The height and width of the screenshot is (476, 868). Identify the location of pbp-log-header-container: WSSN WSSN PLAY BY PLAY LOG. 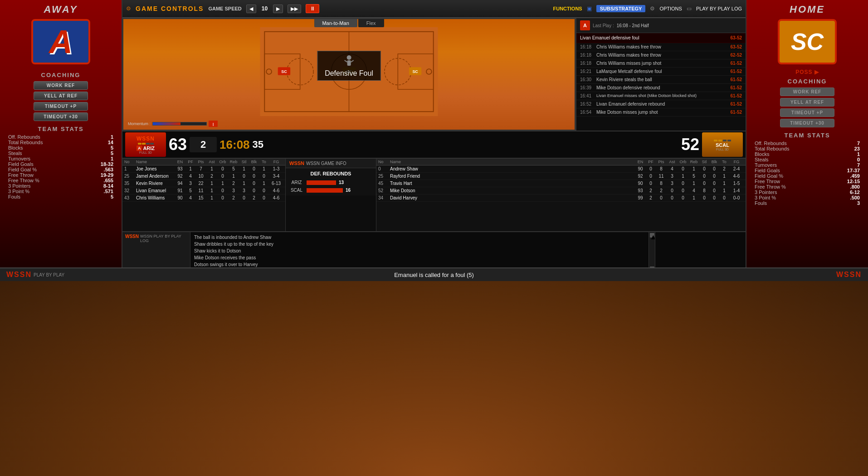
(156, 252).